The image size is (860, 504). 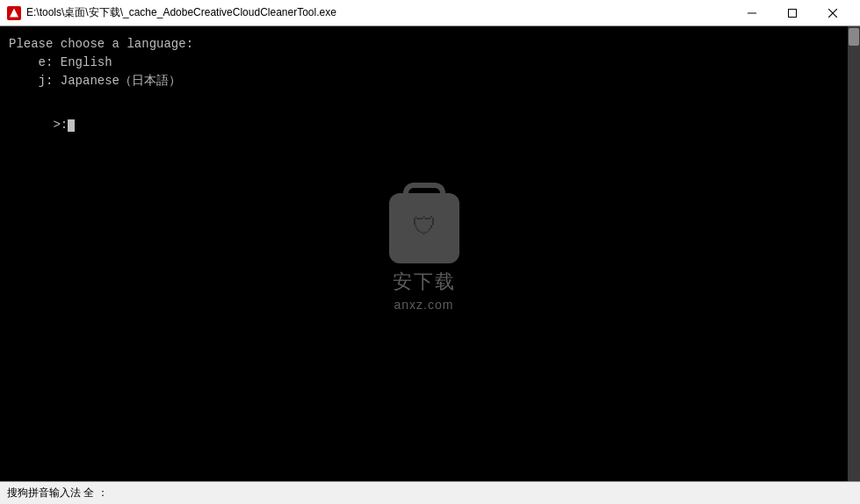 I want to click on maximize-button, so click(x=792, y=13).